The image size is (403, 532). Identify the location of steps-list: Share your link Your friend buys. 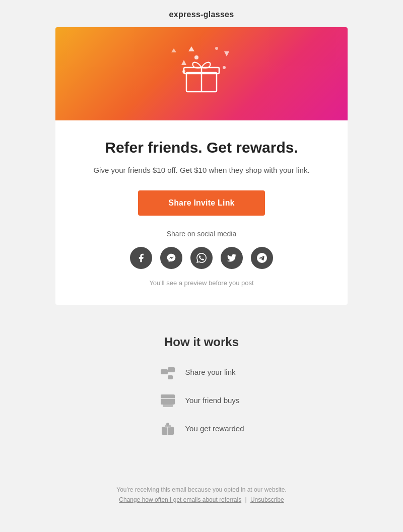
(202, 406).